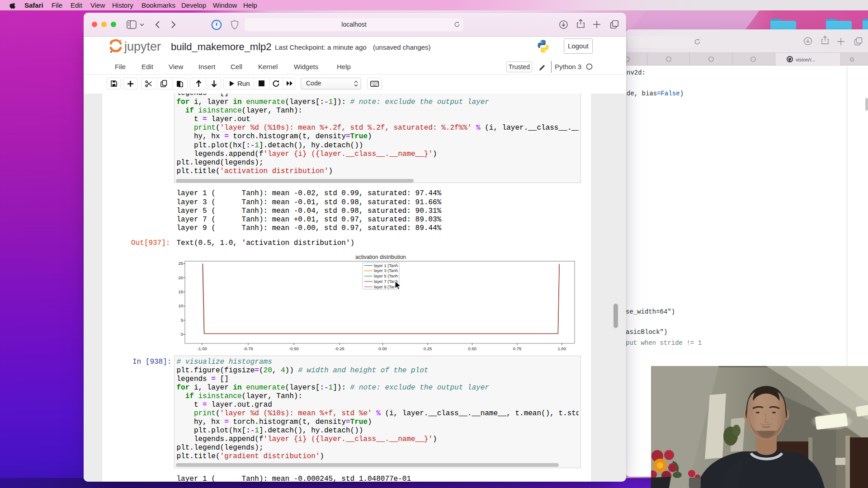 The image size is (868, 488). Describe the element at coordinates (182, 334) in the screenshot. I see `svg-text: 0` at that location.